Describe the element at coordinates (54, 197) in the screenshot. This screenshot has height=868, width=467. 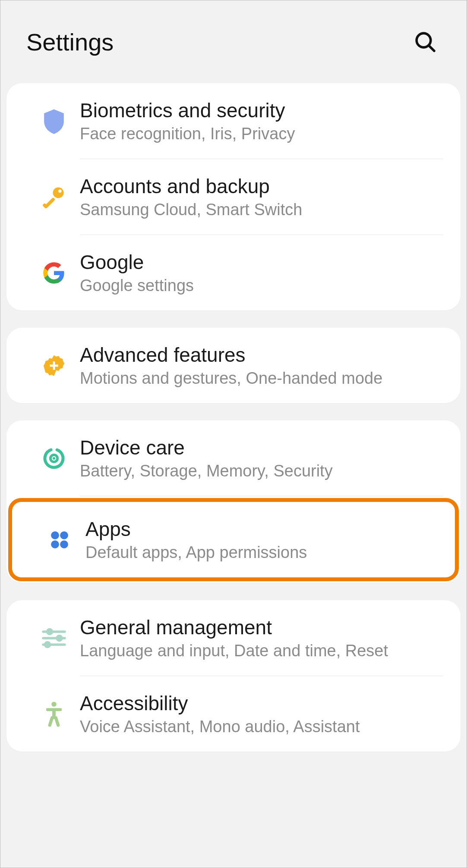
I see `key-icon` at that location.